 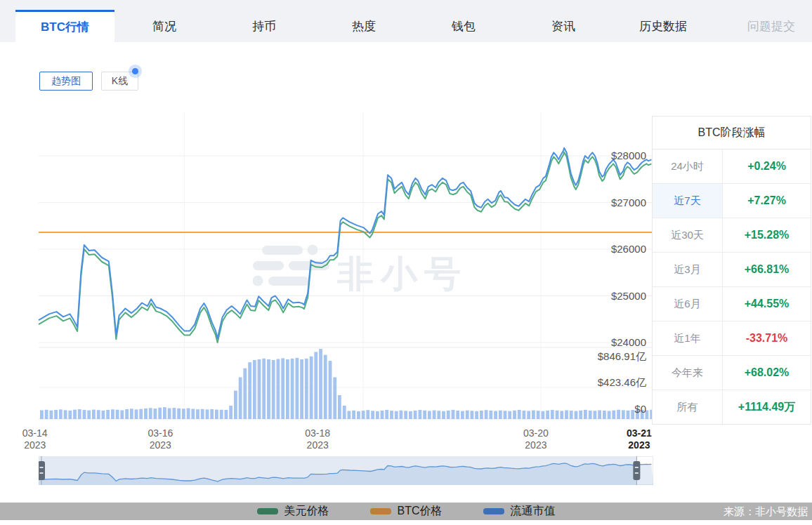 I want to click on stage-period-cell: 近30天, so click(x=688, y=235).